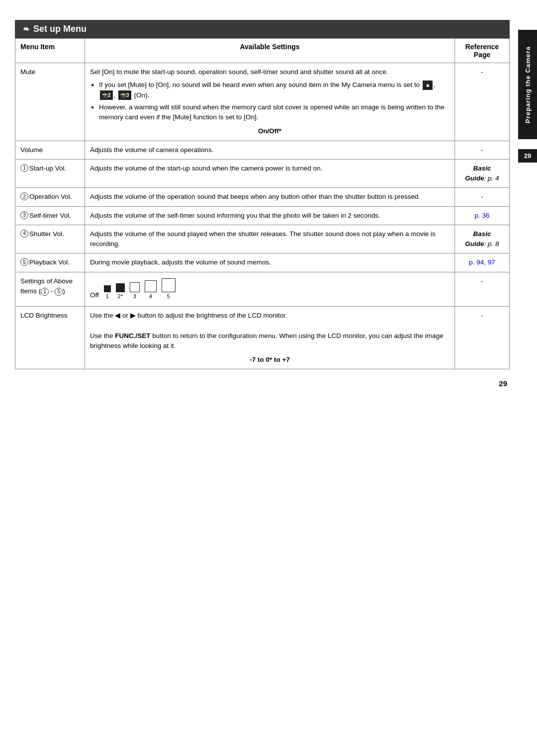 The width and height of the screenshot is (537, 756). I want to click on num-2: 2, so click(24, 196).